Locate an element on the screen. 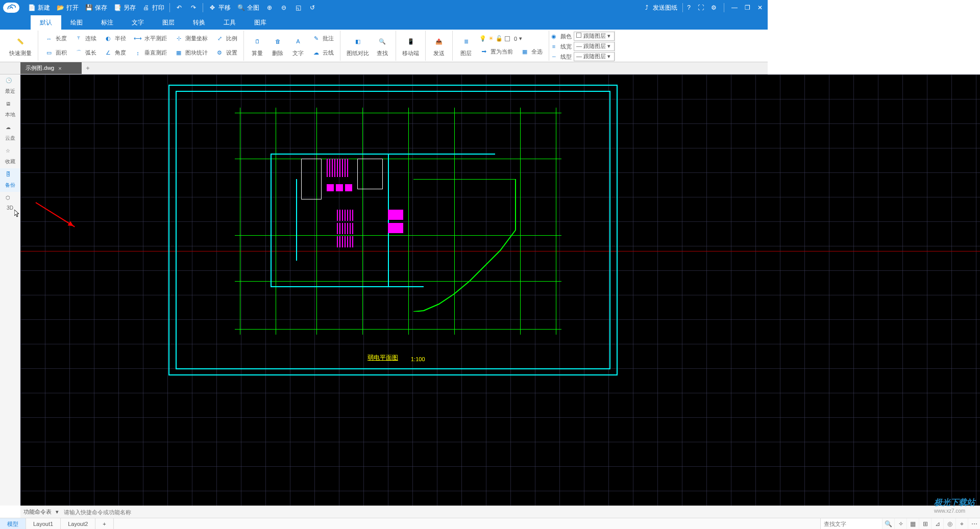  chevron-down-icon: ▾ is located at coordinates (521, 39).